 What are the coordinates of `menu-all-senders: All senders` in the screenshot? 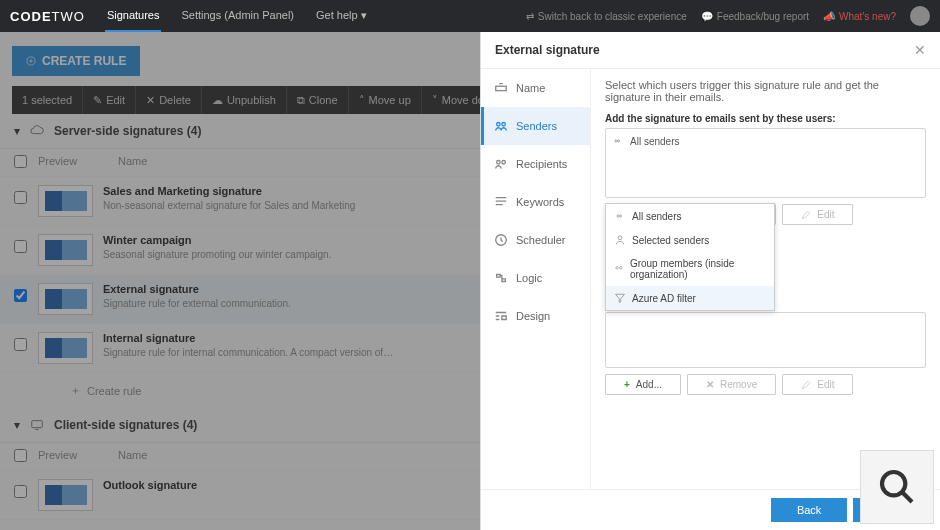 It's located at (690, 216).